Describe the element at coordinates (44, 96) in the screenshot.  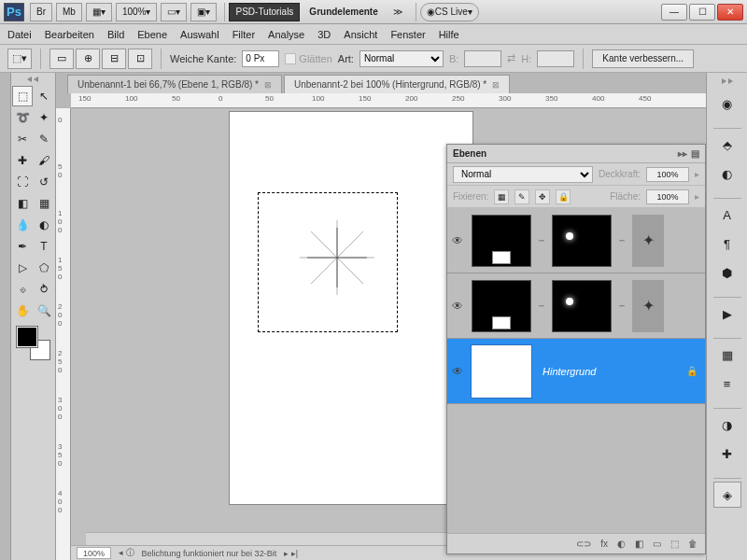
I see `move-tool: ↖` at that location.